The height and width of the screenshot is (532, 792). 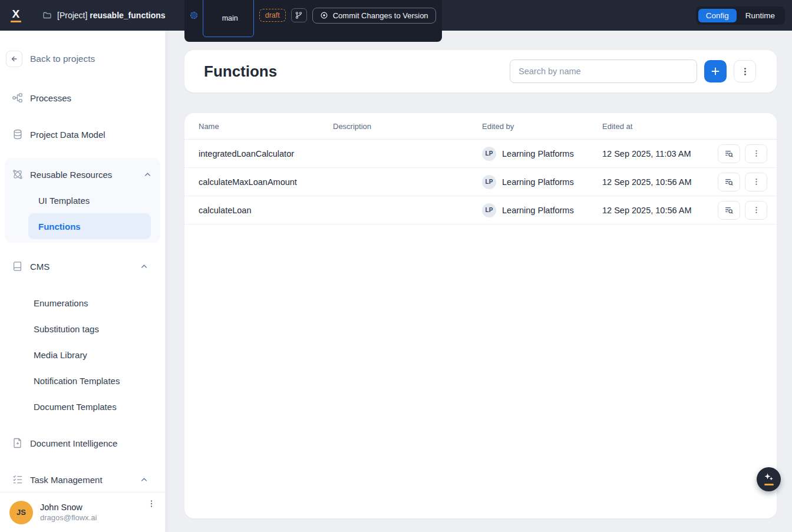 I want to click on project-name: reusable_functions, so click(x=127, y=15).